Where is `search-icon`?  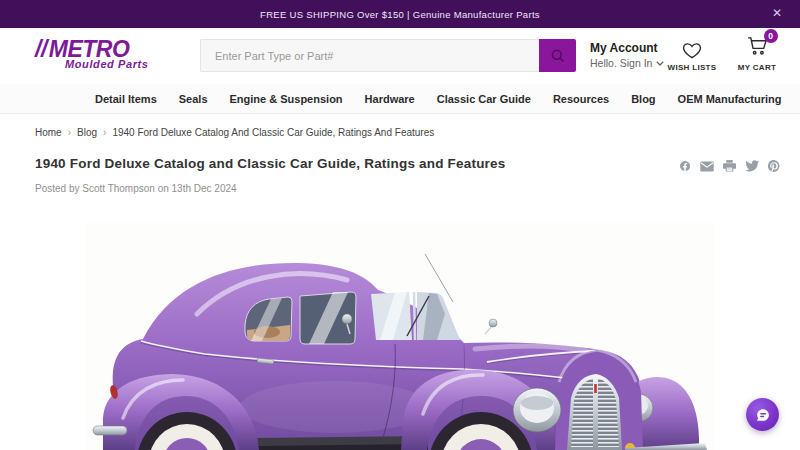
search-icon is located at coordinates (558, 56).